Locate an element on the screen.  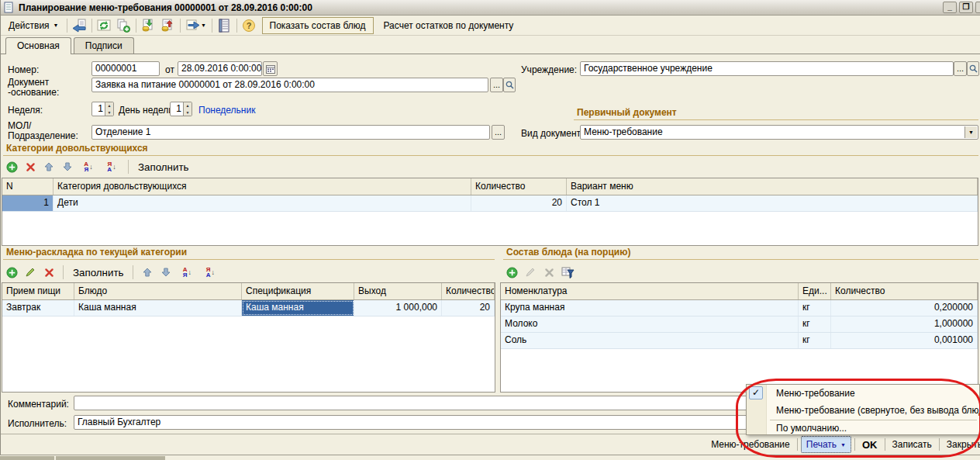
chevron-down-icon: ▼ is located at coordinates (971, 132).